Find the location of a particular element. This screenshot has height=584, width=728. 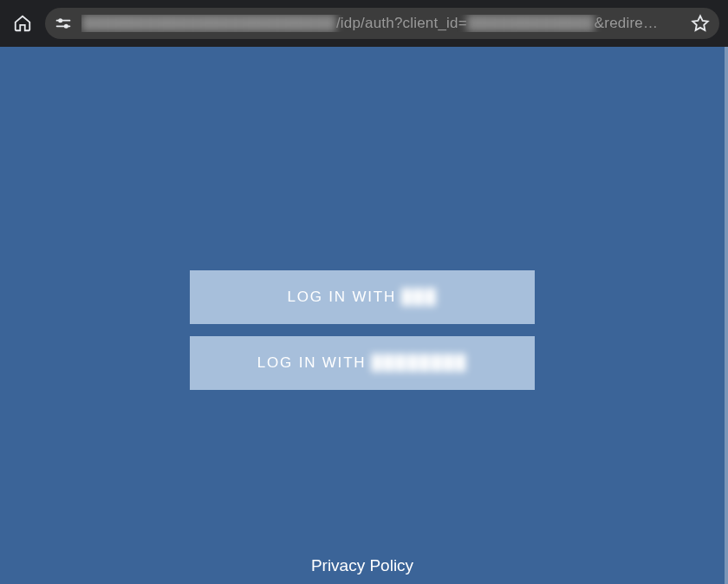

scrollbar-track is located at coordinates (726, 315).